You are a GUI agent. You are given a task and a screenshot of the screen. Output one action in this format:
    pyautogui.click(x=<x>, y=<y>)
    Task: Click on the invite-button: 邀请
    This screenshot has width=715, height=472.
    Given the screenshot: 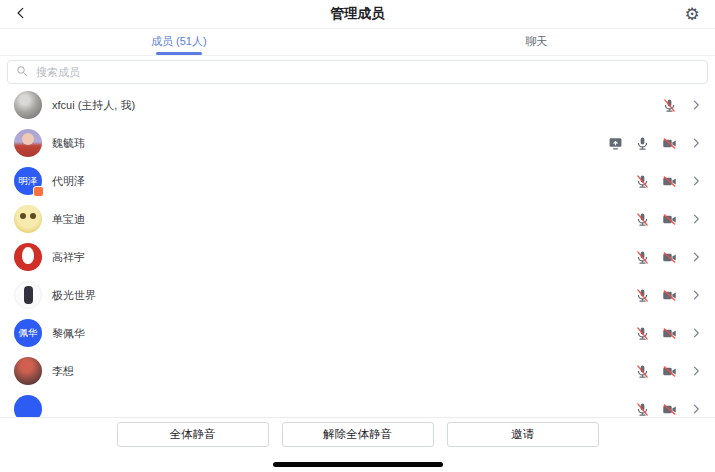 What is the action you would take?
    pyautogui.click(x=523, y=434)
    